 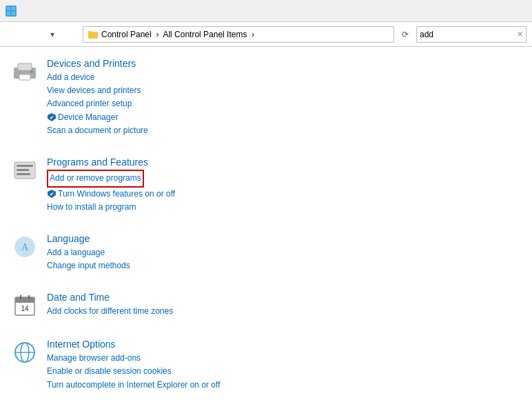 What do you see at coordinates (284, 77) in the screenshot?
I see `link-add-a-device: Add a device` at bounding box center [284, 77].